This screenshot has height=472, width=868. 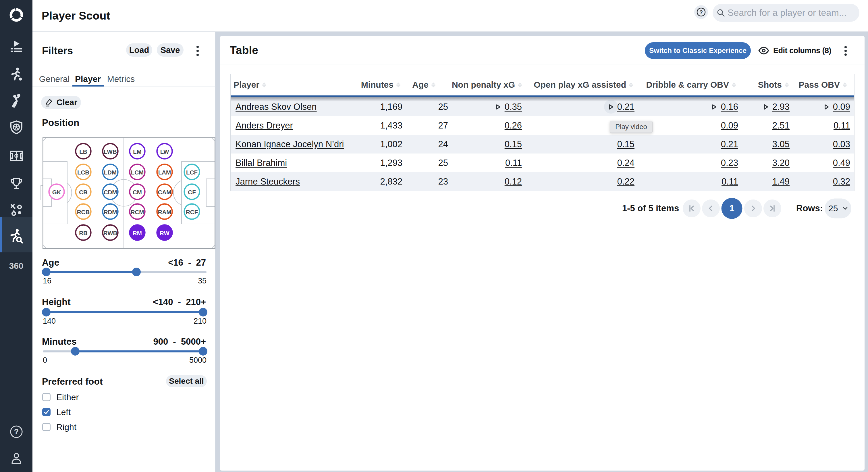 What do you see at coordinates (111, 192) in the screenshot?
I see `svg-text: CDM` at bounding box center [111, 192].